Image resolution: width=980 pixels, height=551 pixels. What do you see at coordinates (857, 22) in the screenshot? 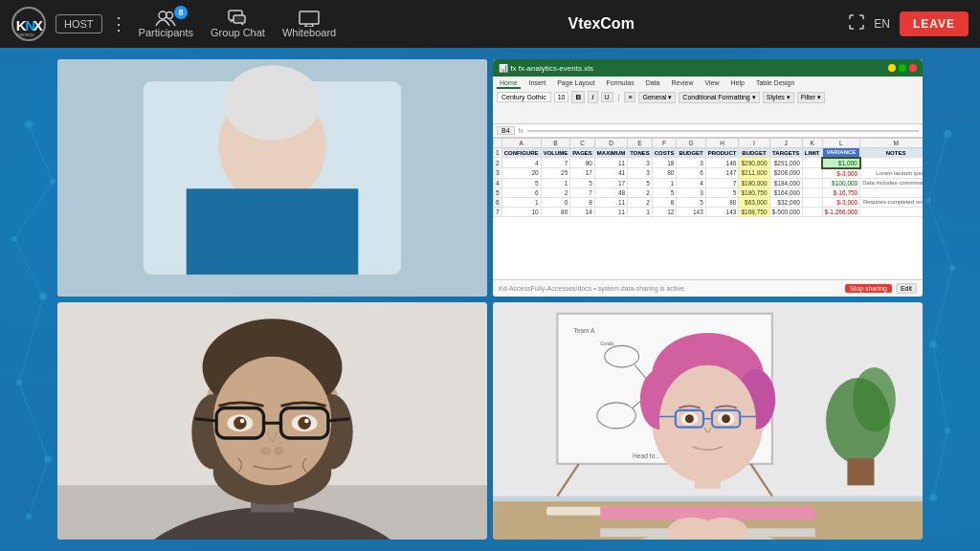
I see `fullscreen-icon` at bounding box center [857, 22].